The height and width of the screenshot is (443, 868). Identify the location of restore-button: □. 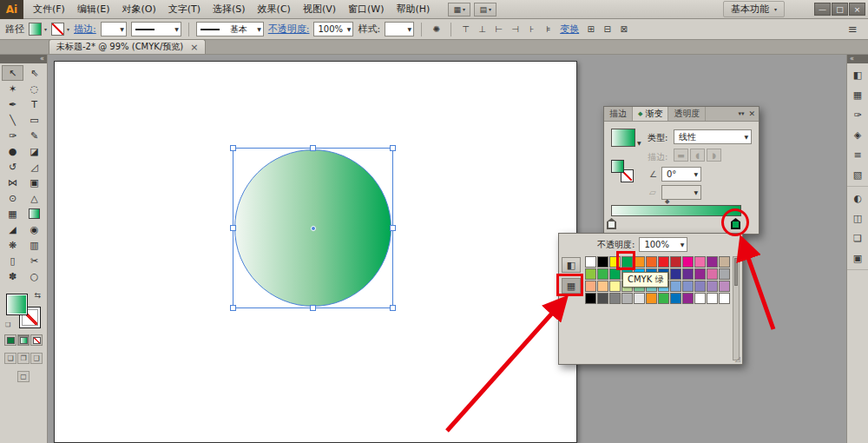
(840, 9).